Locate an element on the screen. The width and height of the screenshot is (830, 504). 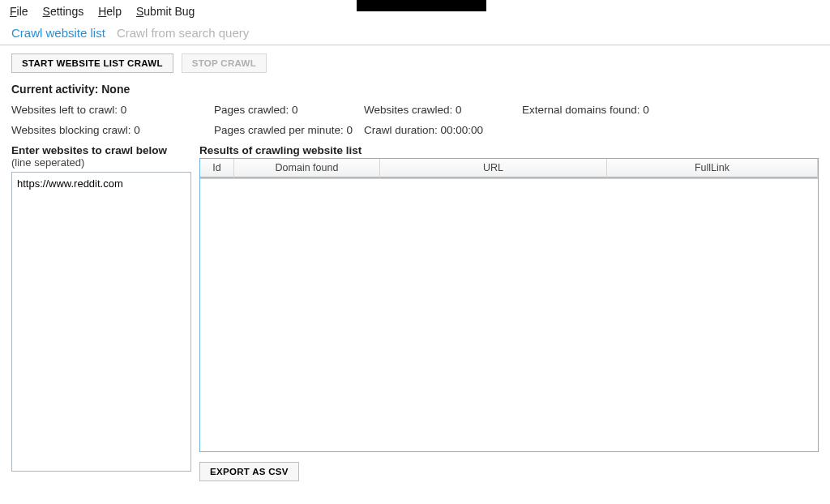
stat-websites-left: Websites left to crawl: 0 is located at coordinates (113, 110).